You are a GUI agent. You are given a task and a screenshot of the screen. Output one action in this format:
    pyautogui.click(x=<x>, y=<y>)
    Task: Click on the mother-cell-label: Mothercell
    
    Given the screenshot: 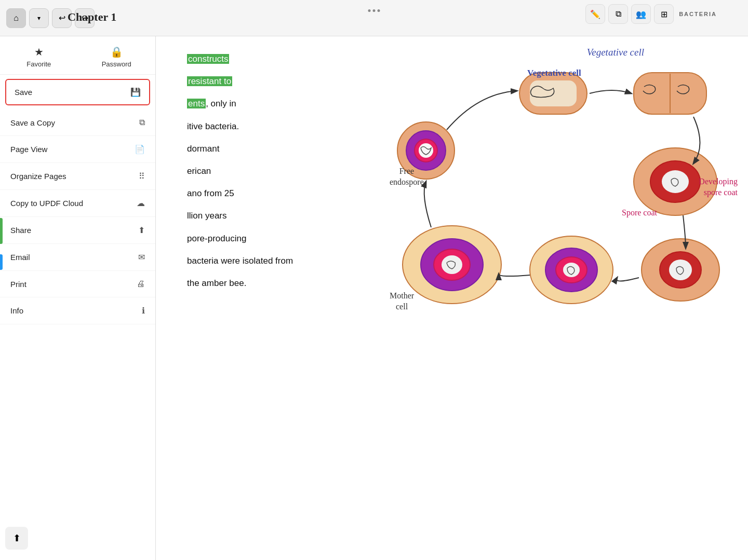 What is the action you would take?
    pyautogui.click(x=402, y=302)
    